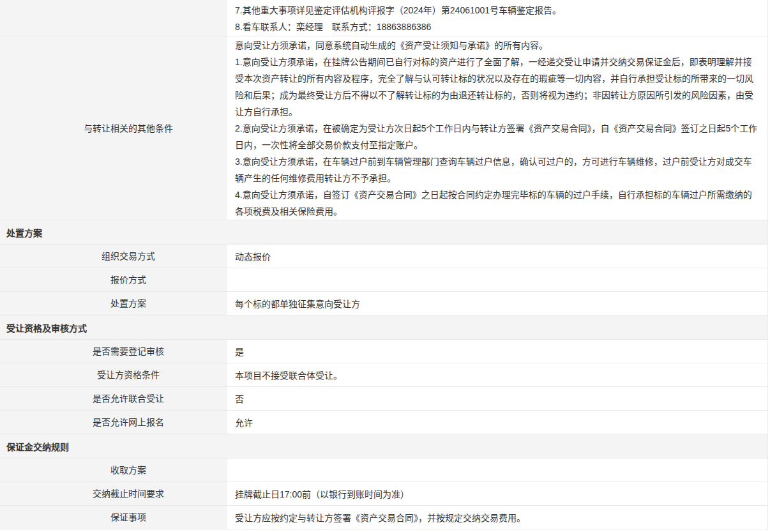  Describe the element at coordinates (498, 494) in the screenshot. I see `field-value: 挂牌截止日17:00前（以银行到账时间为准）` at that location.